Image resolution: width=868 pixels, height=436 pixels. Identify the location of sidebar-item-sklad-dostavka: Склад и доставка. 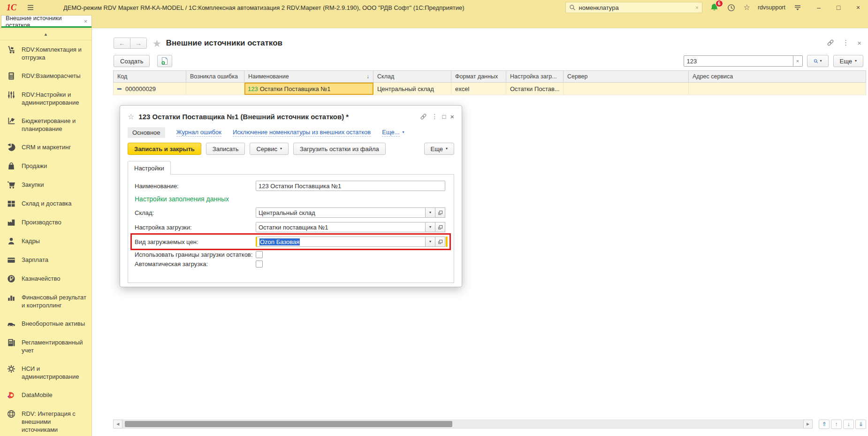
(46, 204).